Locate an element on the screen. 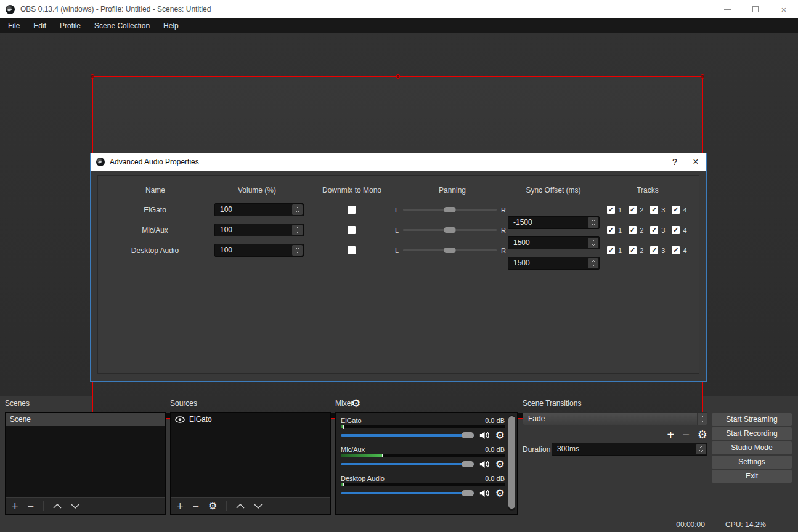 Image resolution: width=798 pixels, height=532 pixels. mixer-panel: ElGato 0.0 dB ⚙ is located at coordinates (426, 463).